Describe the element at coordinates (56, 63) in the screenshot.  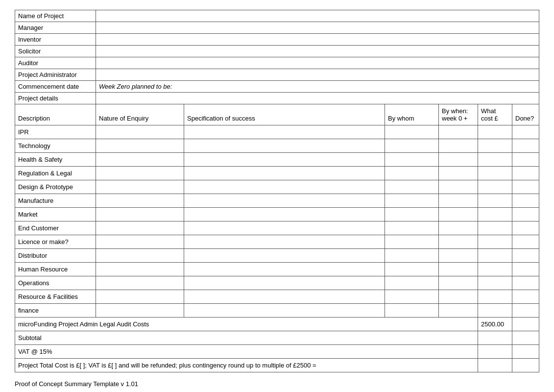
I see `auditor-label: Auditor` at that location.